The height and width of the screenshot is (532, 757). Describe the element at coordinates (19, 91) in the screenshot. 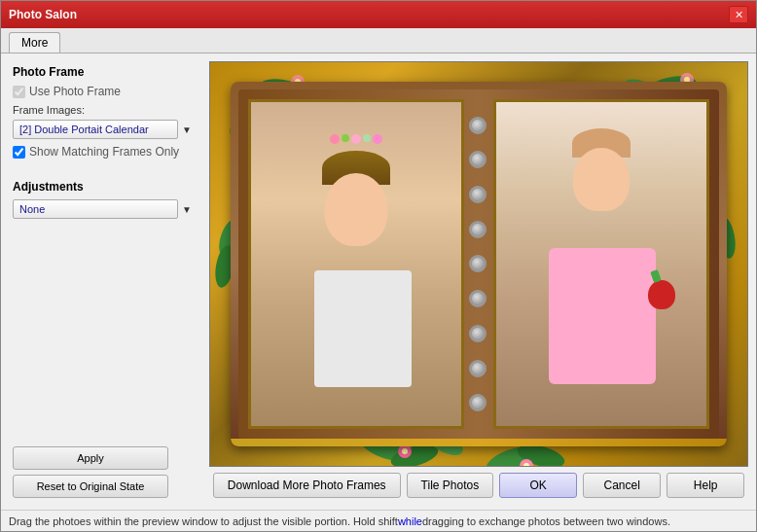

I see `use-photo-frame-checkbox` at that location.